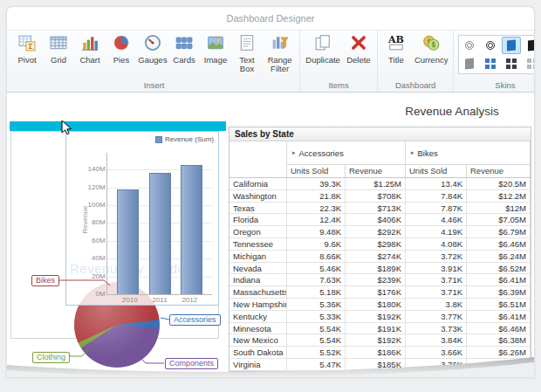 The image size is (541, 392). What do you see at coordinates (375, 244) in the screenshot?
I see `grid-cell: $298K` at bounding box center [375, 244].